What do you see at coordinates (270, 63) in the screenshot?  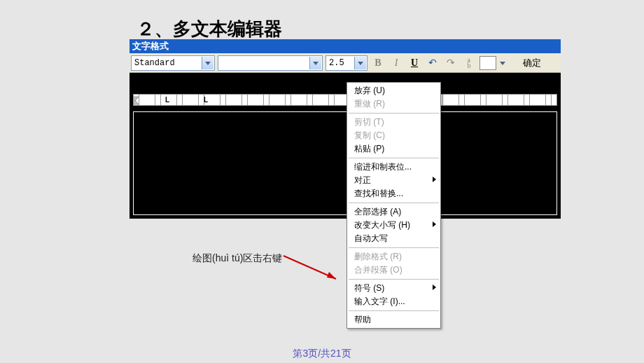 I see `font-combo` at bounding box center [270, 63].